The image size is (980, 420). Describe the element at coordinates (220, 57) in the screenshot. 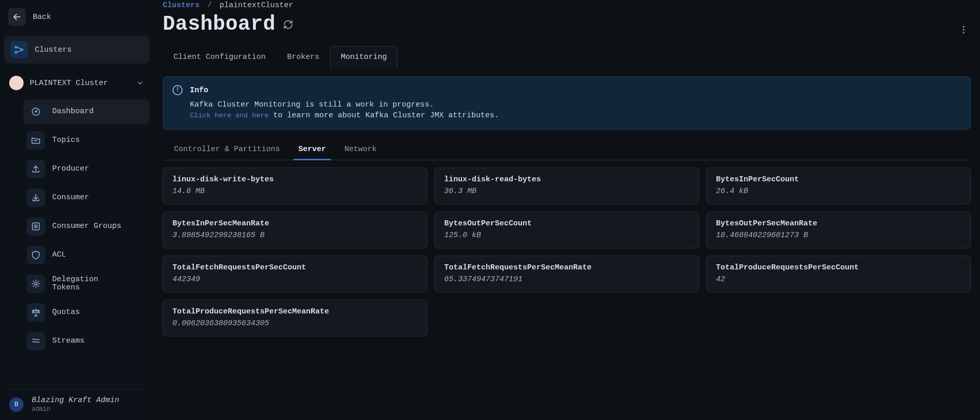

I see `tab-client-configuration: Client Configuration` at that location.